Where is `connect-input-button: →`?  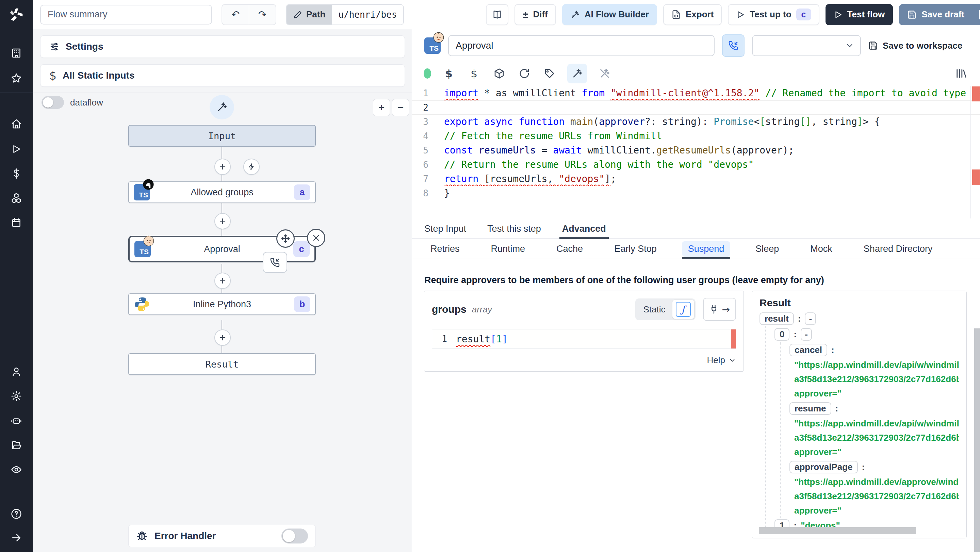 connect-input-button: → is located at coordinates (720, 310).